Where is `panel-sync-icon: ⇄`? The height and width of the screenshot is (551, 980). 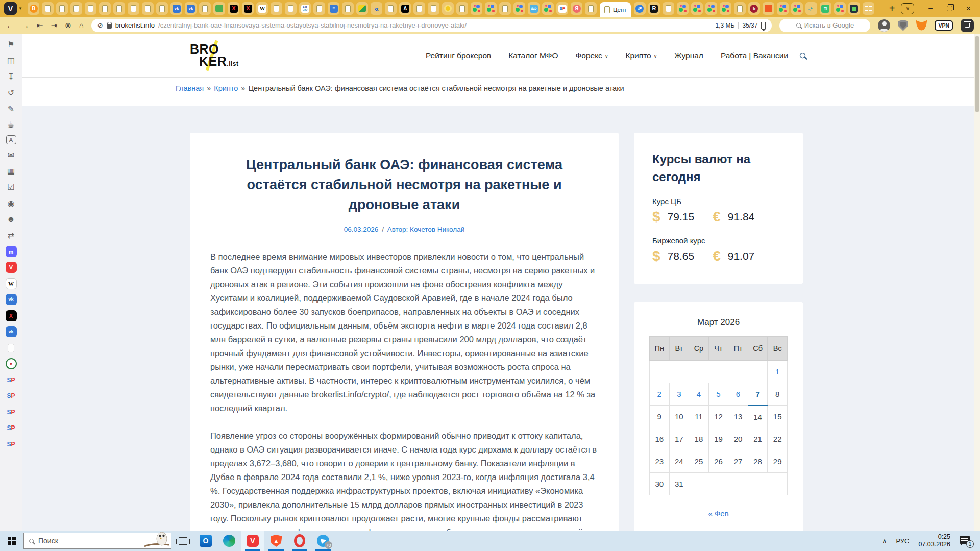
panel-sync-icon: ⇄ is located at coordinates (11, 235).